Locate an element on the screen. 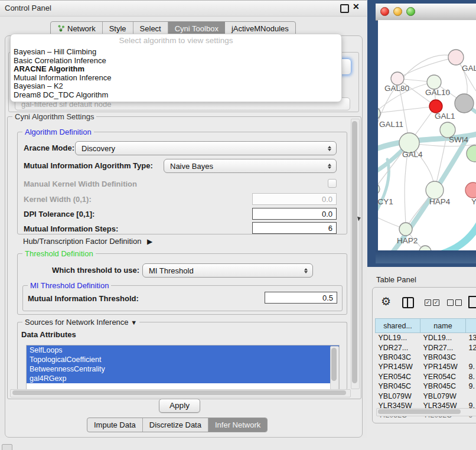 This screenshot has width=476, height=450. threshold-definition-title: Threshold Definition is located at coordinates (59, 254).